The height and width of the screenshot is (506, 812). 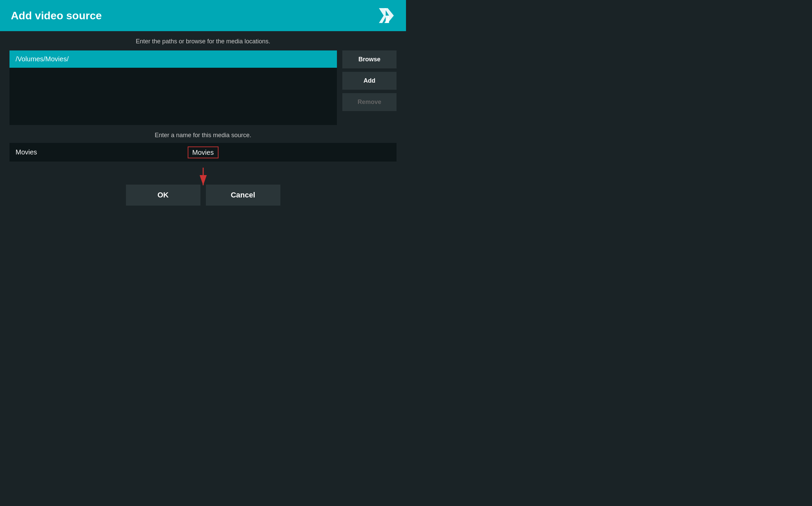 I want to click on name-instruction: Enter a name for this media source., so click(x=203, y=135).